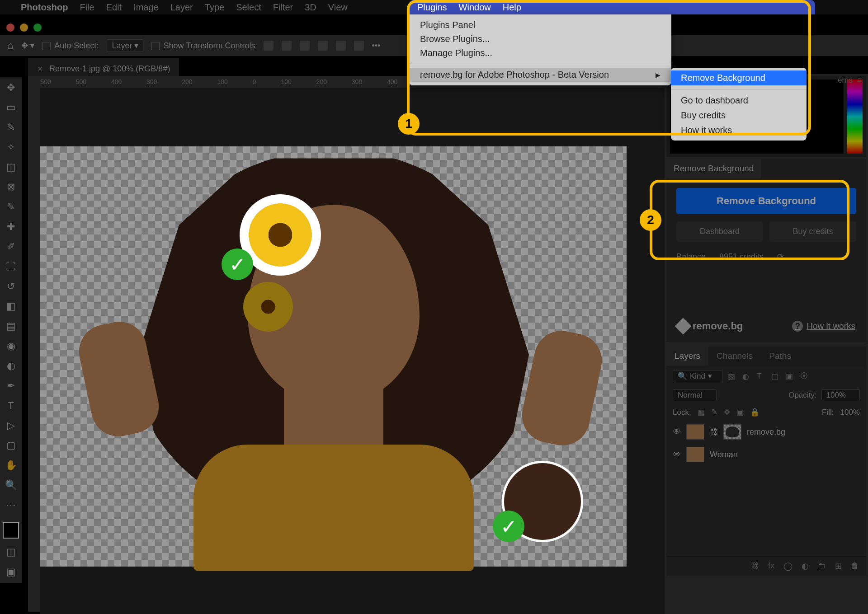 The width and height of the screenshot is (868, 614). What do you see at coordinates (11, 530) in the screenshot?
I see `foreground-background-swatch` at bounding box center [11, 530].